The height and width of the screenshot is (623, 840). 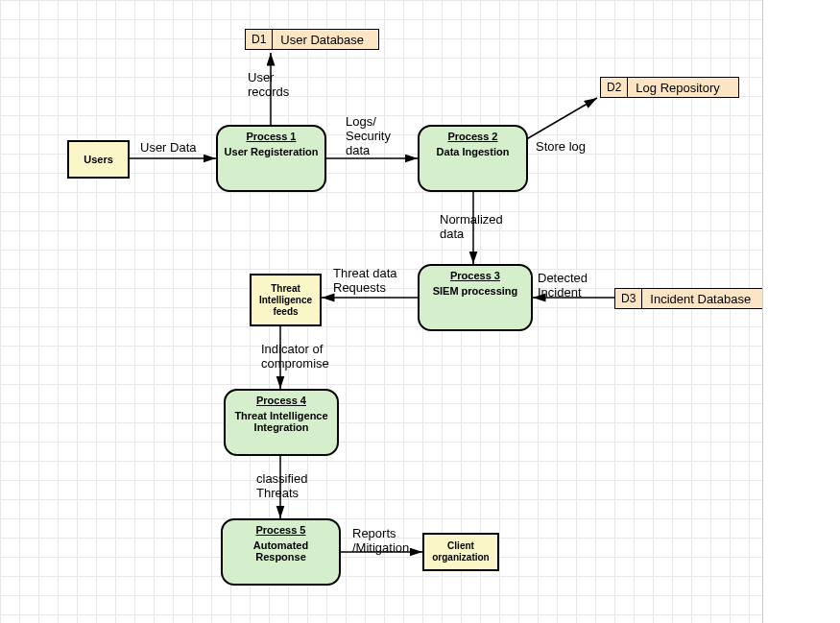 What do you see at coordinates (670, 87) in the screenshot?
I see `datastore-log-repository: D2 Log Repository` at bounding box center [670, 87].